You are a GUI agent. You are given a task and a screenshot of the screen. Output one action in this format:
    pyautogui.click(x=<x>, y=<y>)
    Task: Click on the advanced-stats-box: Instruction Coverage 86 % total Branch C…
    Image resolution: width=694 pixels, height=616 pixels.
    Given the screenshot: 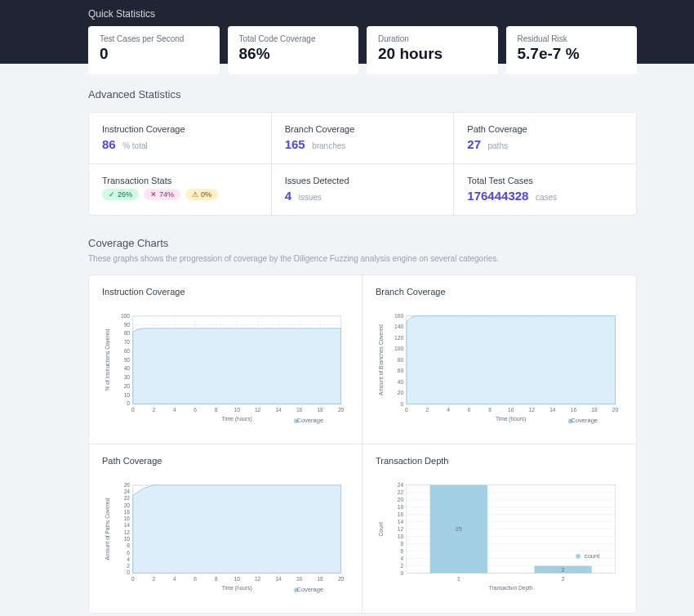 What is the action you would take?
    pyautogui.click(x=363, y=163)
    